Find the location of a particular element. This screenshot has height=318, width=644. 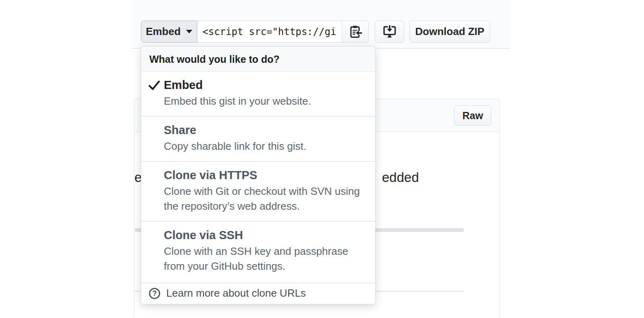

menu-item-clone-ssh: Clone via SSH Clone with an SSH key and … is located at coordinates (258, 252).